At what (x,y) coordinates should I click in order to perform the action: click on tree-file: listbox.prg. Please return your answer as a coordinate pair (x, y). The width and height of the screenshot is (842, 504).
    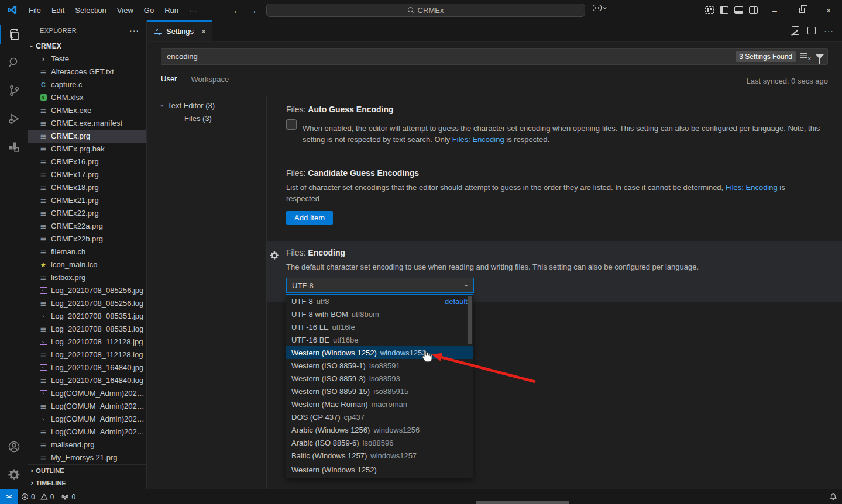
    Looking at the image, I should click on (87, 278).